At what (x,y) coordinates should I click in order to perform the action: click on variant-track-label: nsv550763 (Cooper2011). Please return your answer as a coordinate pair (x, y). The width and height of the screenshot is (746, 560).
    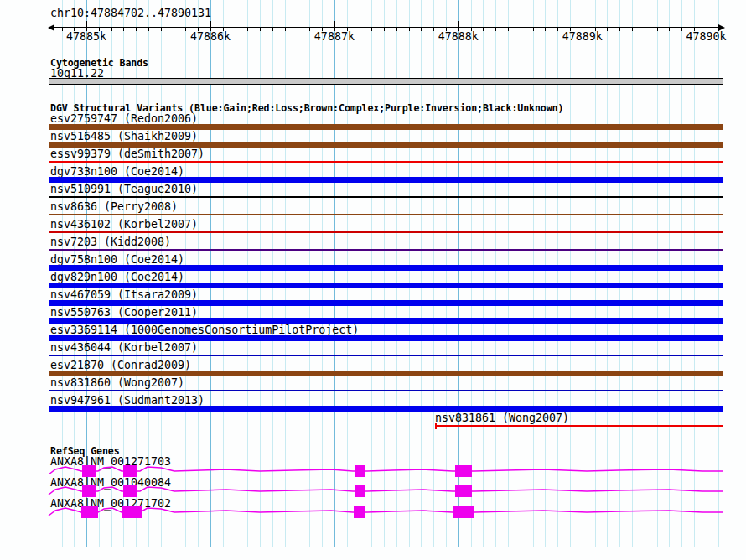
    Looking at the image, I should click on (124, 312).